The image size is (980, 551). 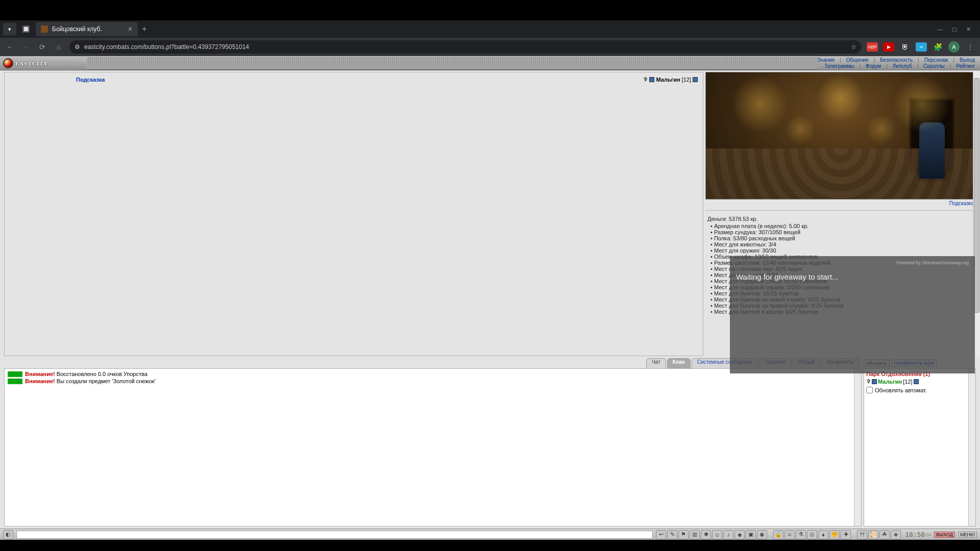 What do you see at coordinates (8, 63) in the screenshot?
I see `logo-orb-icon` at bounding box center [8, 63].